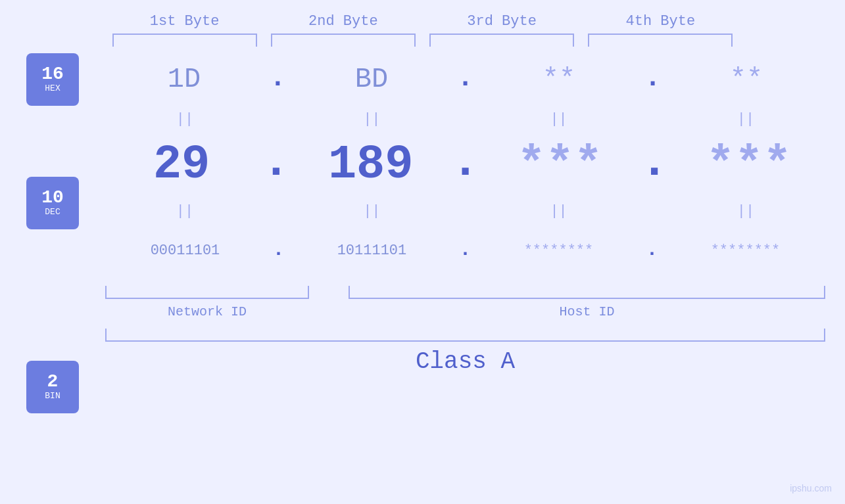 The height and width of the screenshot is (504, 845). I want to click on byte-header-2: 2nd Byte, so click(343, 21).